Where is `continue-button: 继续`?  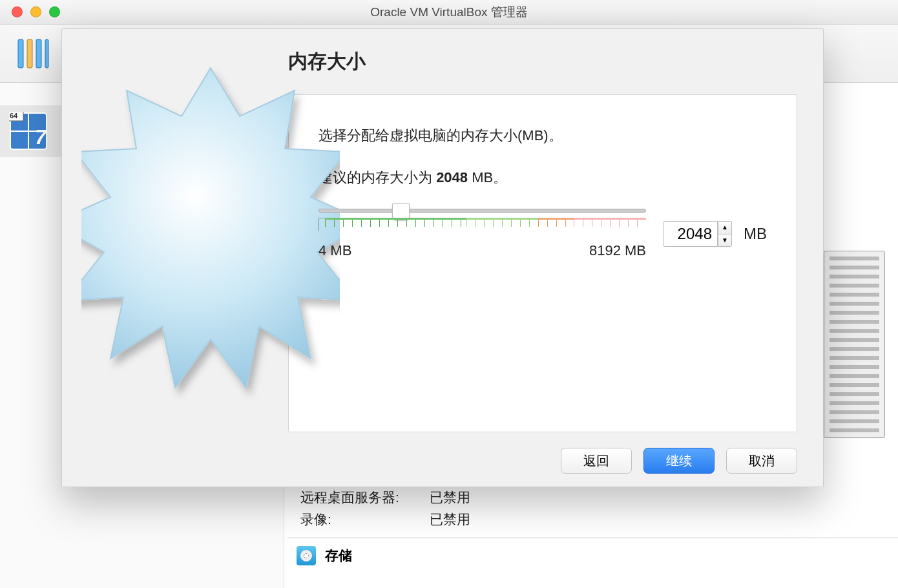 continue-button: 继续 is located at coordinates (679, 461).